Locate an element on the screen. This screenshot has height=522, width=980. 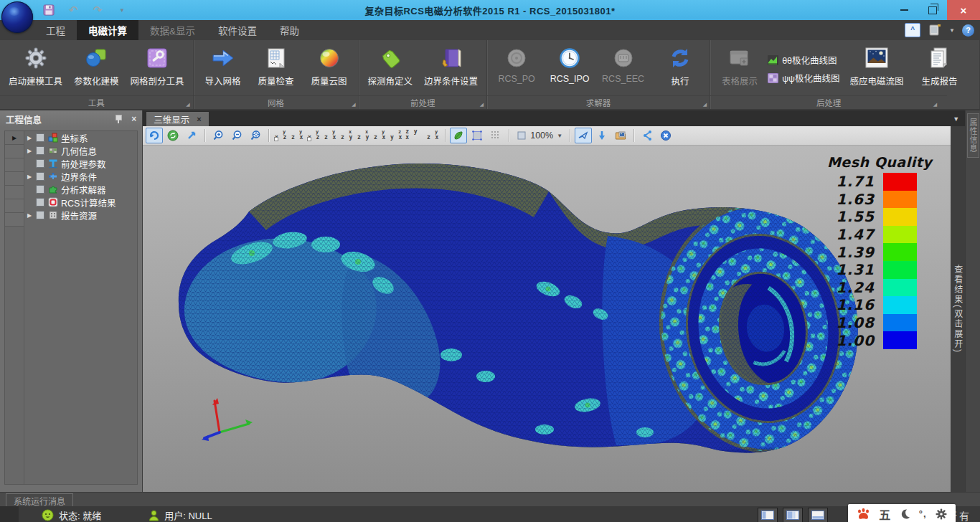
view-zx2-button: yz x is located at coordinates (330, 136).